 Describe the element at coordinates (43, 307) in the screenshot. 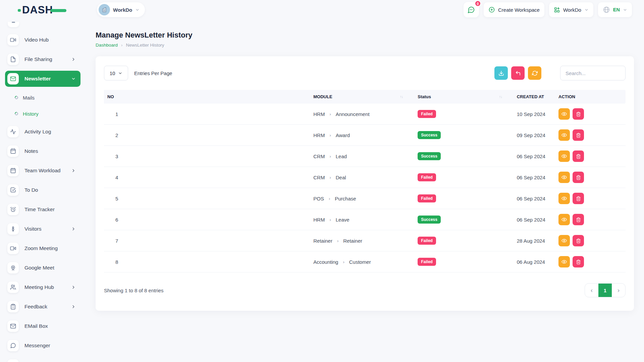

I see `sidebar-item: Feedback` at that location.